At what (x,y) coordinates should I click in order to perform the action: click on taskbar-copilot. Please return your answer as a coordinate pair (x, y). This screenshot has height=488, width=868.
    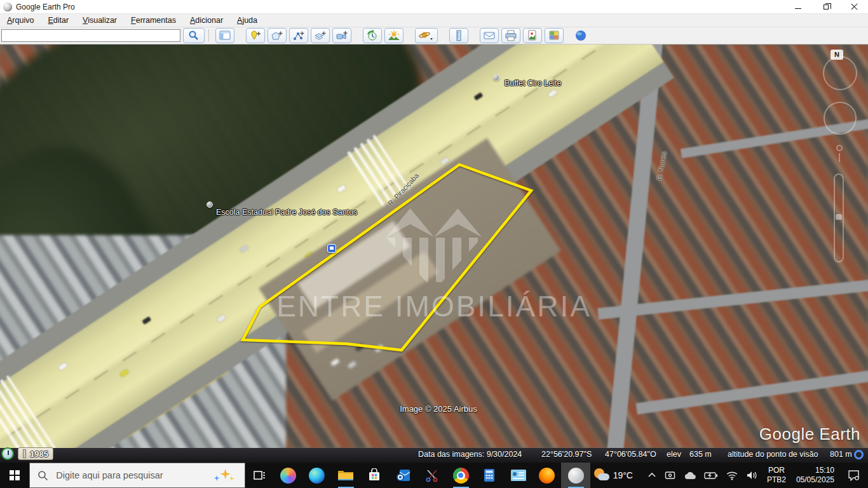
    Looking at the image, I should click on (288, 475).